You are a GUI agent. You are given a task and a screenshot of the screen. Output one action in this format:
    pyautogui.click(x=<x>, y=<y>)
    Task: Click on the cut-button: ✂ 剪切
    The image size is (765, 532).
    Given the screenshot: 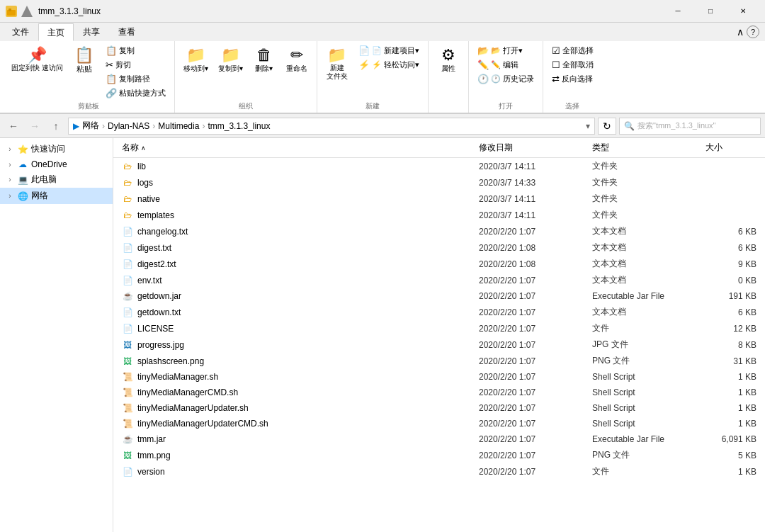 What is the action you would take?
    pyautogui.click(x=136, y=65)
    